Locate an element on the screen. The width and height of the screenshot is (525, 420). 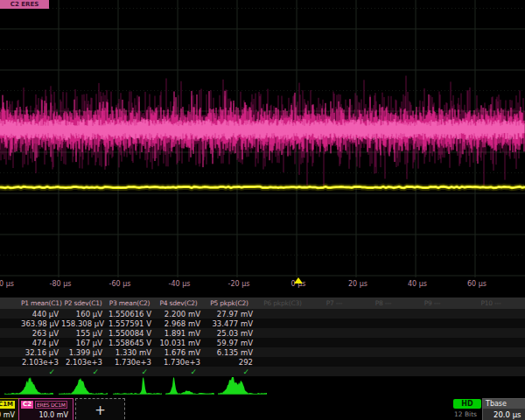
measure-value: 6.135 mV is located at coordinates (229, 353).